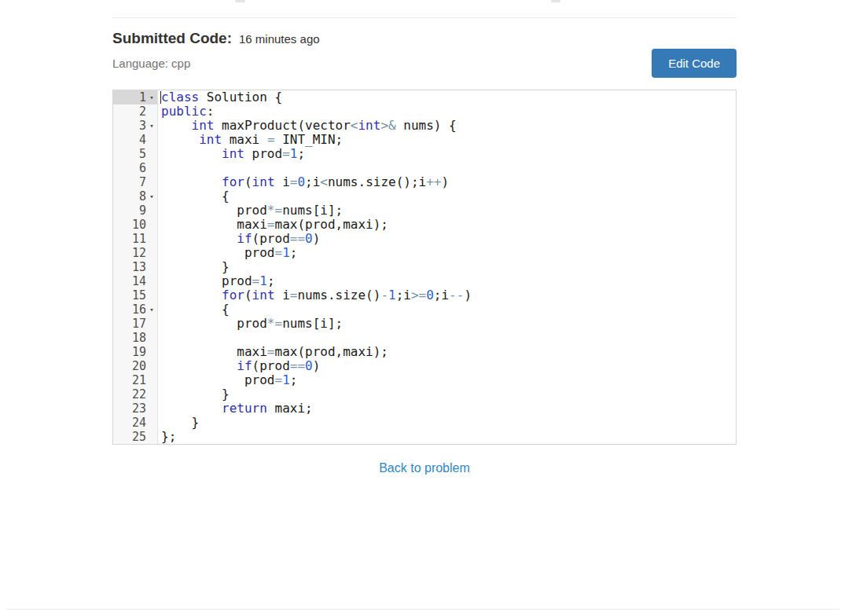 The image size is (845, 616). What do you see at coordinates (135, 267) in the screenshot?
I see `gutter-line: 13` at bounding box center [135, 267].